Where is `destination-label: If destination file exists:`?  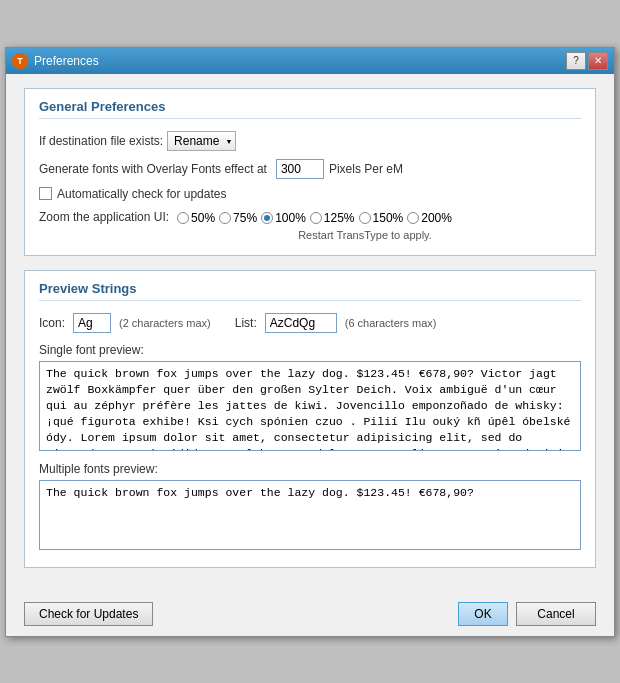
destination-label: If destination file exists: is located at coordinates (101, 141).